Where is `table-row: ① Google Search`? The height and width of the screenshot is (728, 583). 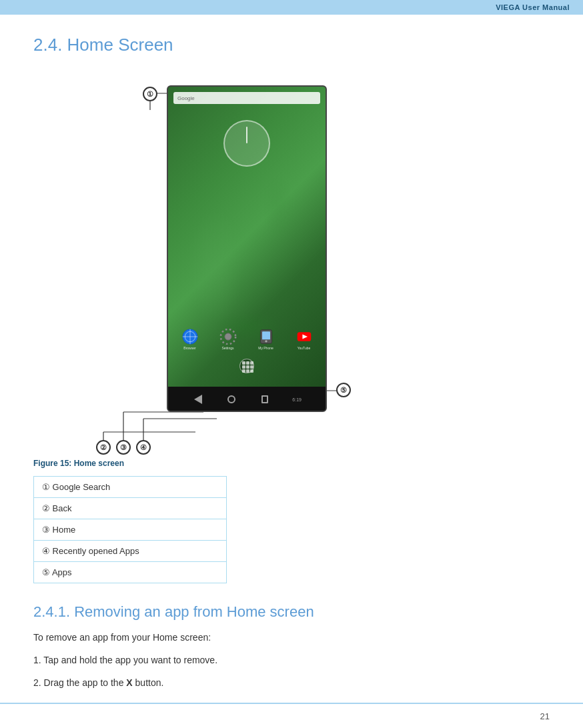
table-row: ① Google Search is located at coordinates (131, 487).